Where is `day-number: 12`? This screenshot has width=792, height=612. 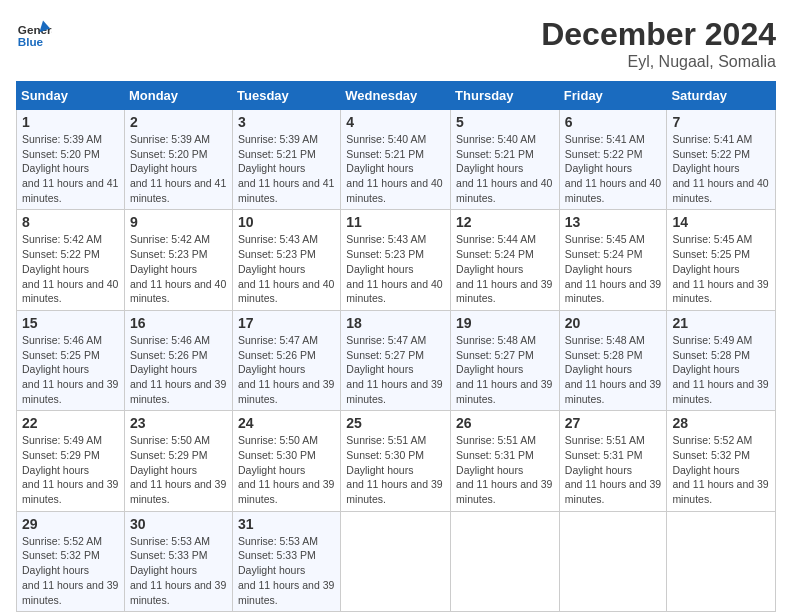
day-number: 12 is located at coordinates (505, 222).